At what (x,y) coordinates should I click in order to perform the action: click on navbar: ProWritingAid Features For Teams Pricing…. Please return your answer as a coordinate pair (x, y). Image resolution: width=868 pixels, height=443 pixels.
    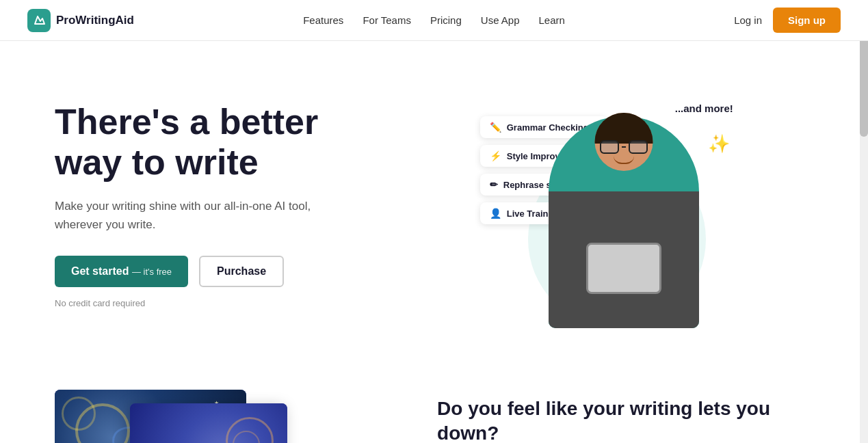
    Looking at the image, I should click on (434, 21).